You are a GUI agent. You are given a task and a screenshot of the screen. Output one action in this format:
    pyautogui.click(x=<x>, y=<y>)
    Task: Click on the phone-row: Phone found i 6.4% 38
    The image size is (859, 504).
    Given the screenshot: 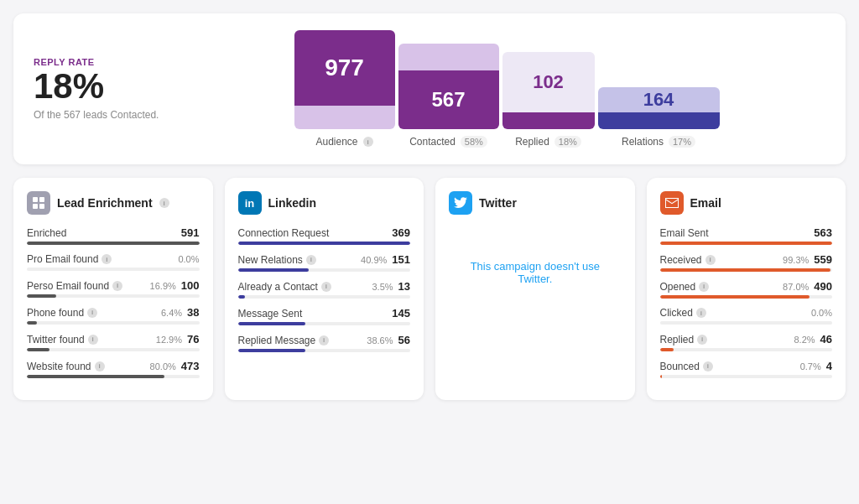 What is the action you would take?
    pyautogui.click(x=113, y=315)
    